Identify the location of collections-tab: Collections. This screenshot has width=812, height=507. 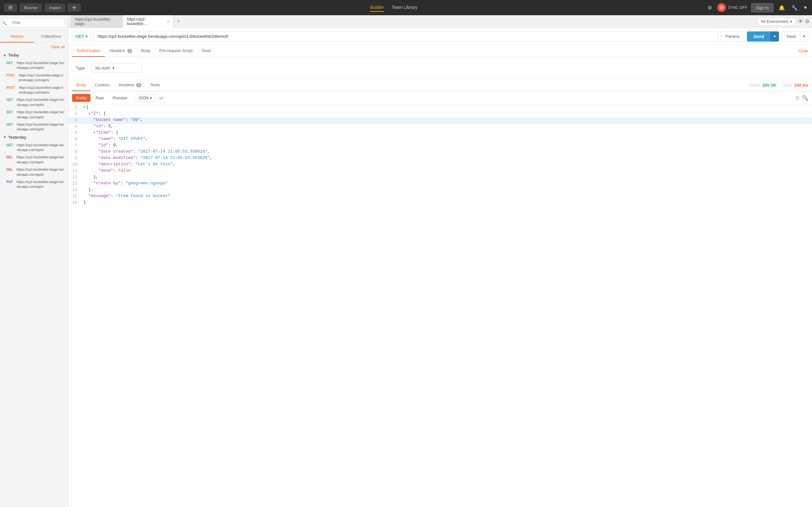
(51, 37).